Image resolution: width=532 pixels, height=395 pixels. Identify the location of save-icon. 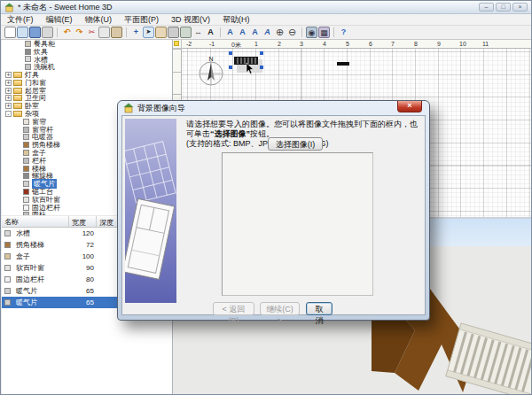
(35, 32).